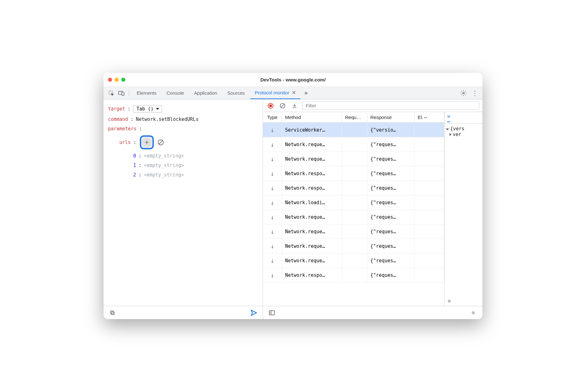 This screenshot has height=392, width=586. What do you see at coordinates (271, 106) in the screenshot?
I see `record-button` at bounding box center [271, 106].